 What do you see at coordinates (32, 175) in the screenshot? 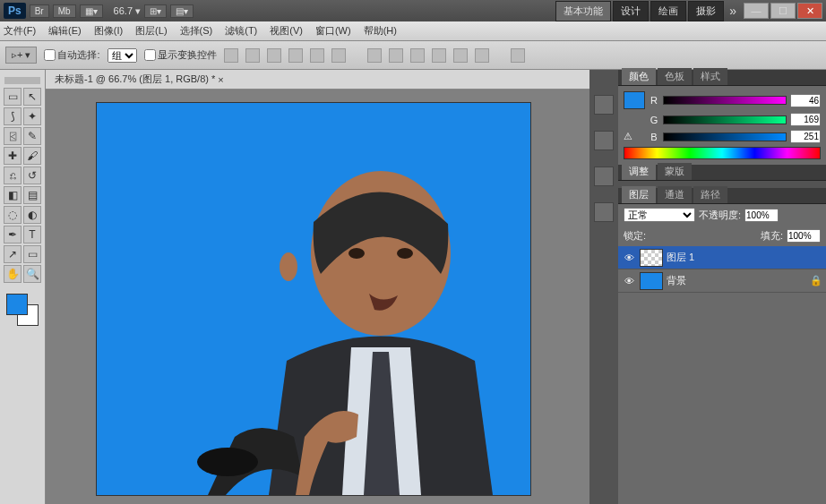
I see `history-brush-tool: ↺` at bounding box center [32, 175].